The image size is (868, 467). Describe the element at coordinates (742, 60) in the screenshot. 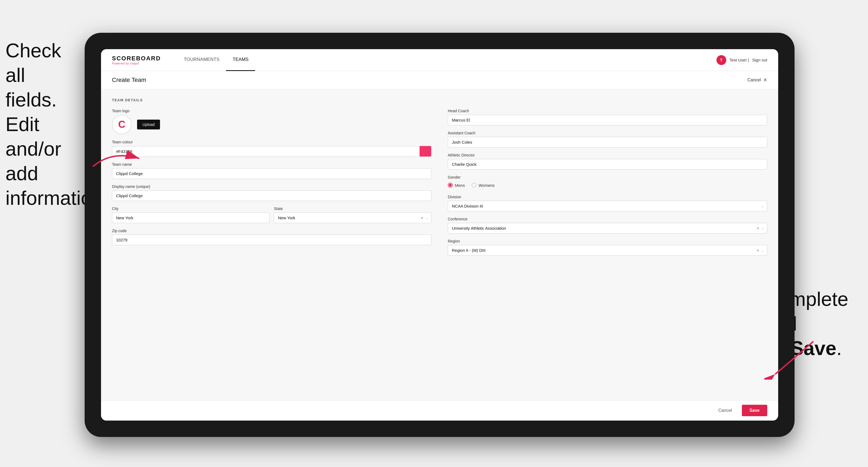

I see `nav-user: T Test User | Sign out` at that location.